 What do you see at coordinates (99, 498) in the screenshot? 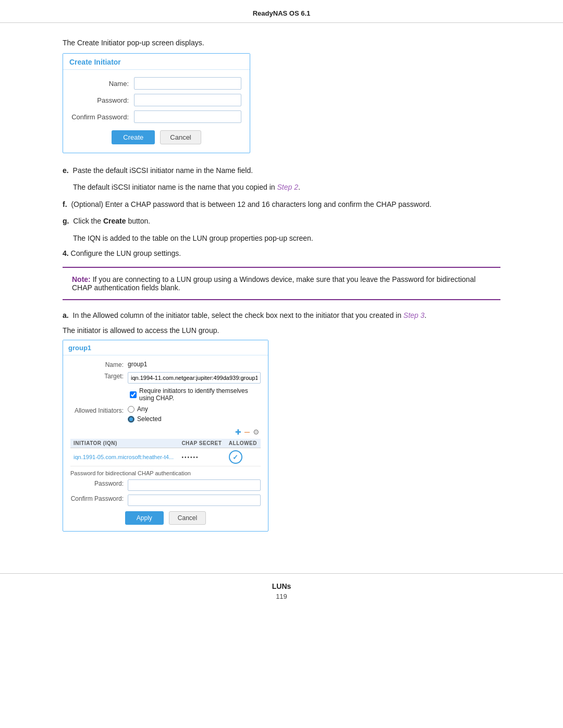
I see `group-confirm-label: Confirm Password:` at bounding box center [99, 498].